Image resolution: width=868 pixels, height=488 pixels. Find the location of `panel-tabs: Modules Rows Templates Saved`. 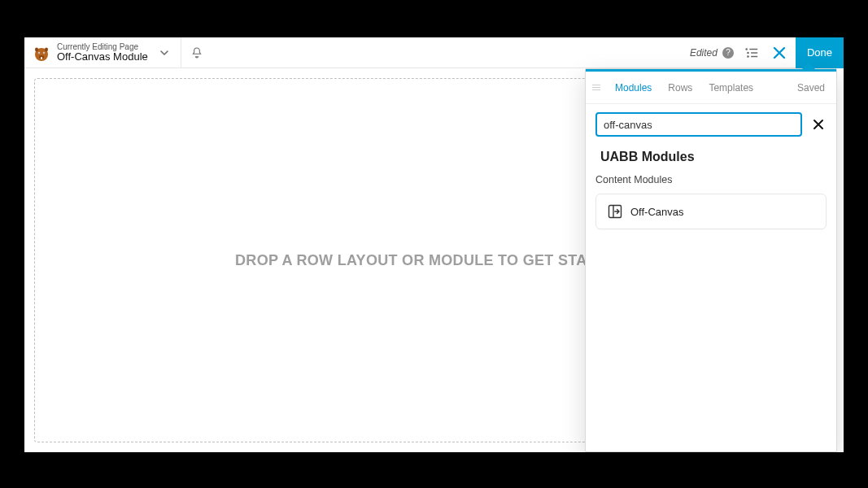

panel-tabs: Modules Rows Templates Saved is located at coordinates (711, 88).